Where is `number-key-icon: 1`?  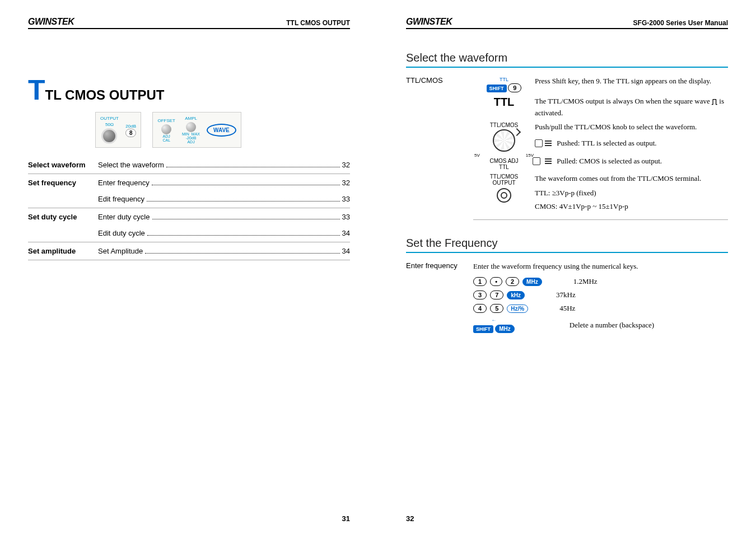
number-key-icon: 1 is located at coordinates (480, 282).